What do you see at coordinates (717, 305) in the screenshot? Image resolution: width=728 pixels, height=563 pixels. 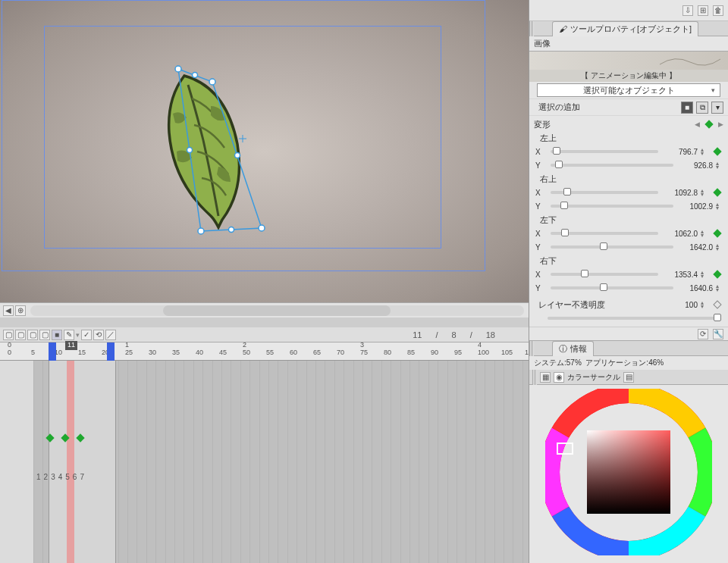 I see `opacity-keyframe-empty` at bounding box center [717, 305].